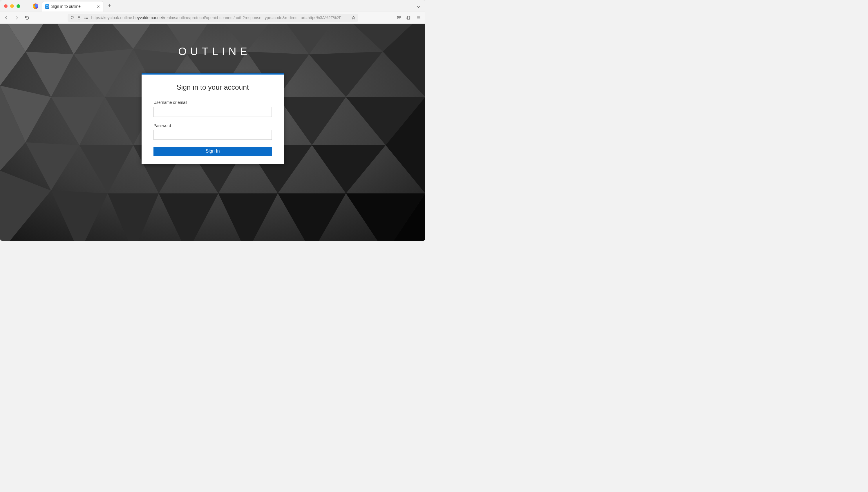  I want to click on lock-icon, so click(79, 18).